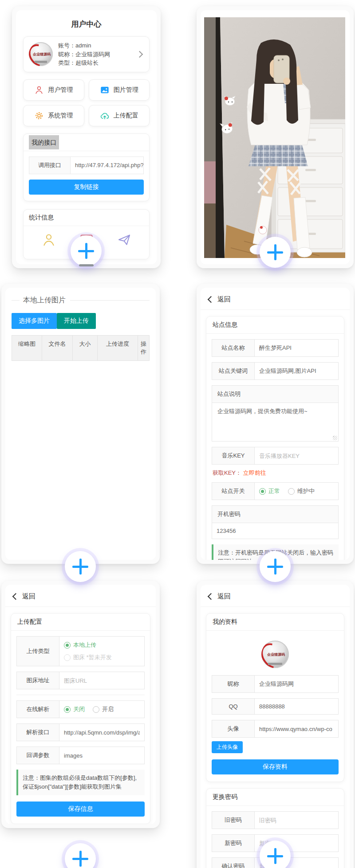  Describe the element at coordinates (38, 709) in the screenshot. I see `online-parse-label: 在线解析` at that location.